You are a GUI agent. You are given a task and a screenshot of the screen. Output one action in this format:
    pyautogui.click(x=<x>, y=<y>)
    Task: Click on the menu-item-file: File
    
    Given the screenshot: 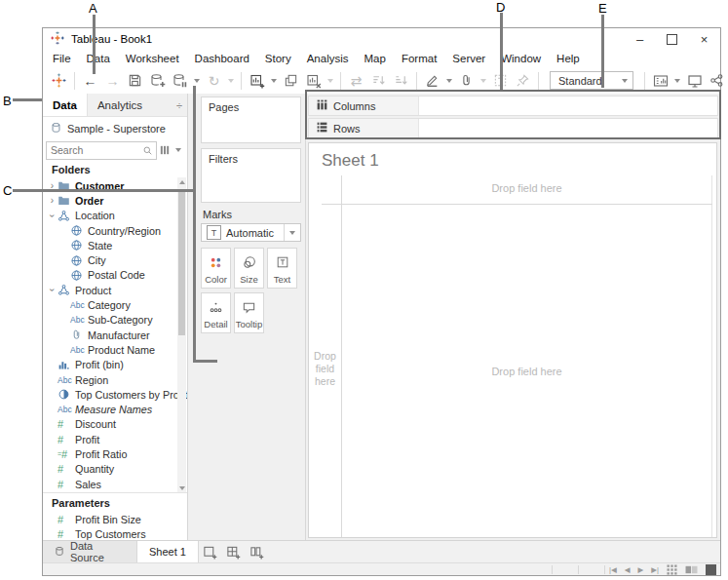 What is the action you would take?
    pyautogui.click(x=62, y=58)
    